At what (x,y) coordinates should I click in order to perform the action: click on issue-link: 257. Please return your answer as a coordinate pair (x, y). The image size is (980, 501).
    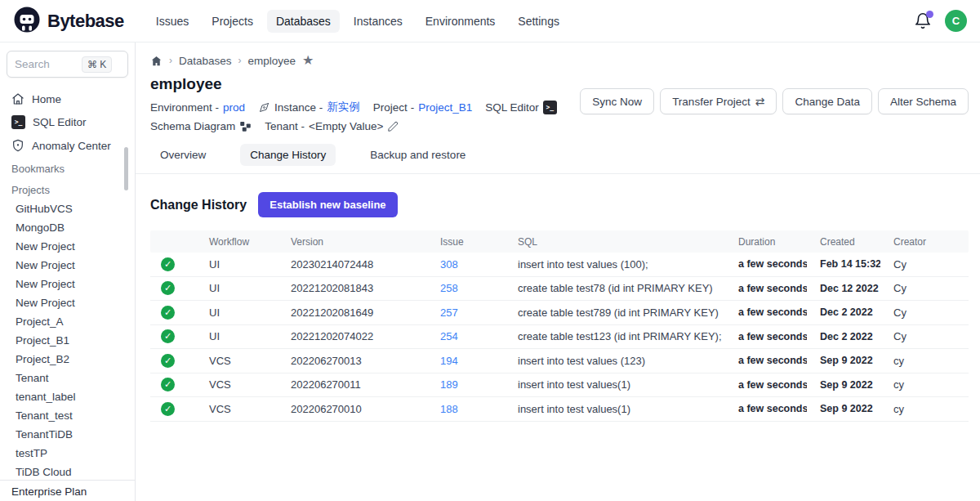
    Looking at the image, I should click on (466, 312).